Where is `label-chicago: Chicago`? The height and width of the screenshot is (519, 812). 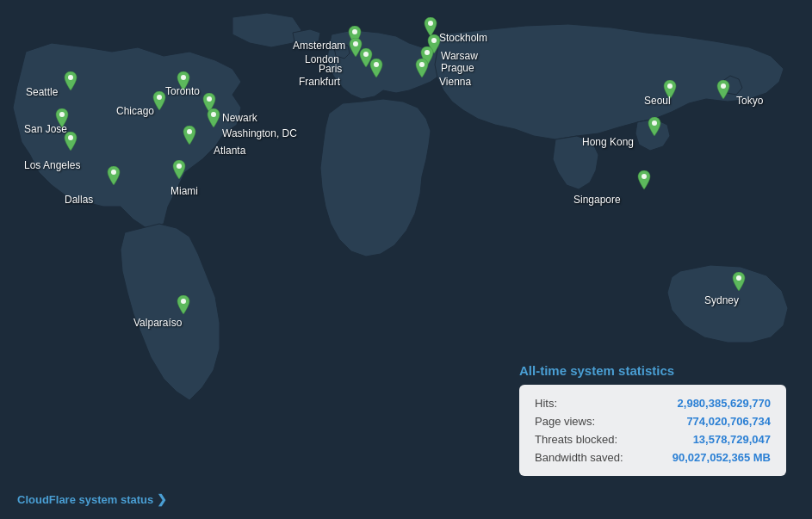 label-chicago: Chicago is located at coordinates (135, 111).